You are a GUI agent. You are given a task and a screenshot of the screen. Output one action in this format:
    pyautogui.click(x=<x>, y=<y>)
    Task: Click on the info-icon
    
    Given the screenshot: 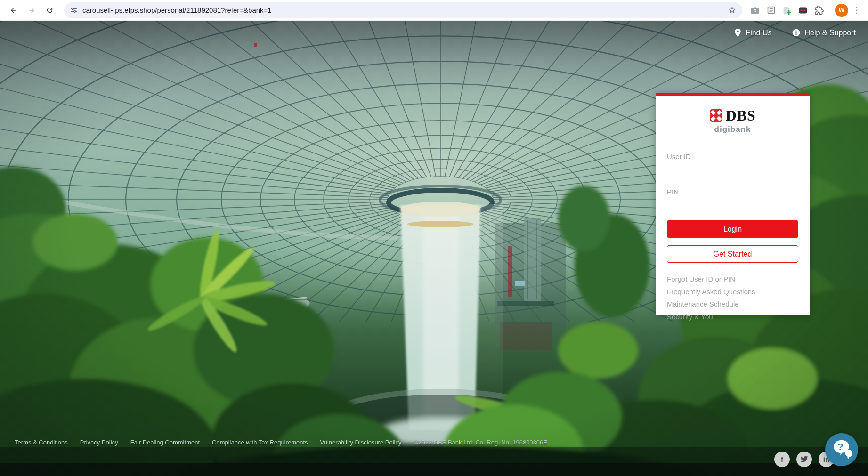 What is the action you would take?
    pyautogui.click(x=796, y=33)
    